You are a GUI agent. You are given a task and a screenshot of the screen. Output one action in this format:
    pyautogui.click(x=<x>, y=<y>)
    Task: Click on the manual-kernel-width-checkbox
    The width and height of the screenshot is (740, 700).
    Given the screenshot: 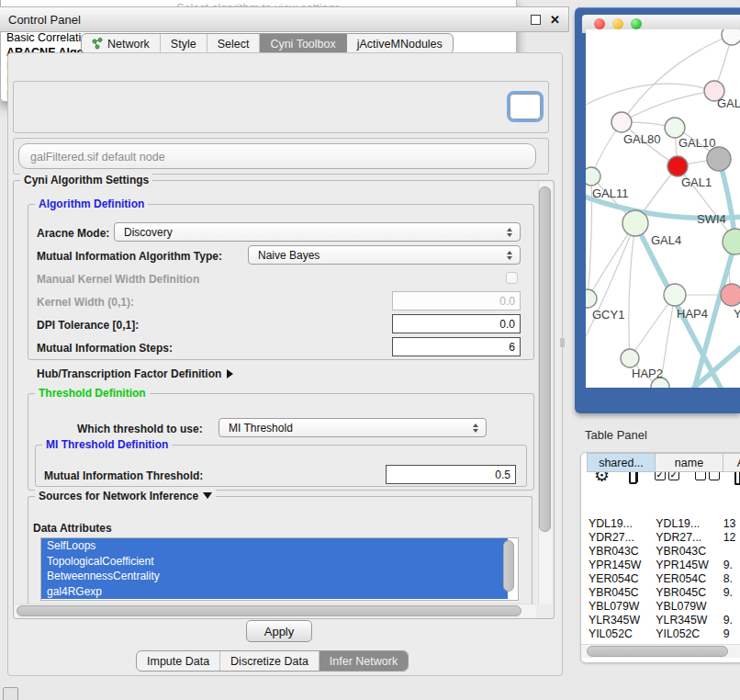 What is the action you would take?
    pyautogui.click(x=512, y=277)
    